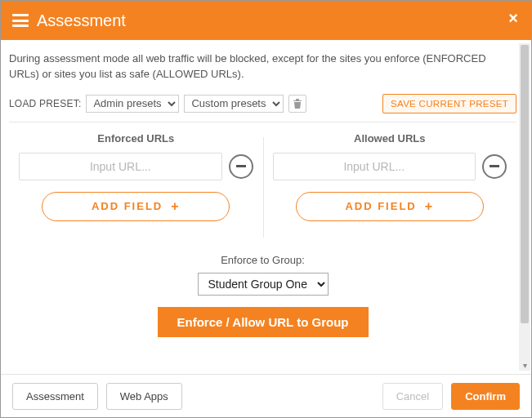 This screenshot has height=418, width=532. Describe the element at coordinates (136, 167) in the screenshot. I see `enforced-url-row` at that location.